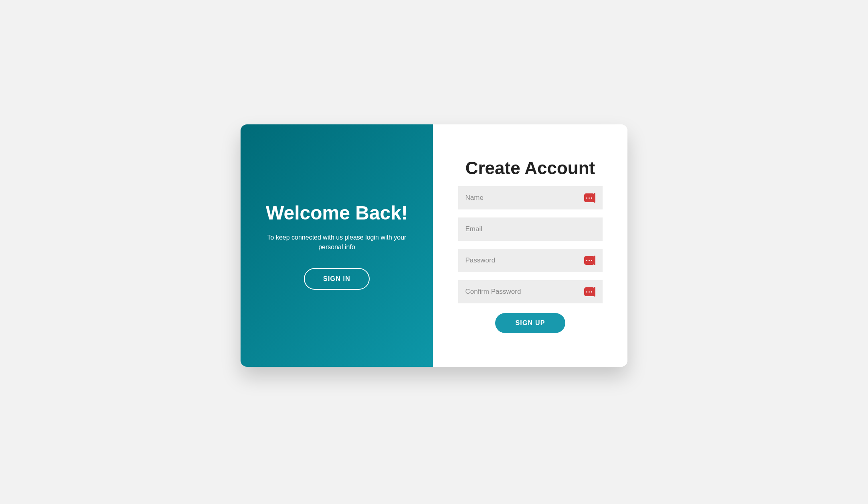 The image size is (868, 504). What do you see at coordinates (530, 168) in the screenshot?
I see `create-account-title: Create Account` at bounding box center [530, 168].